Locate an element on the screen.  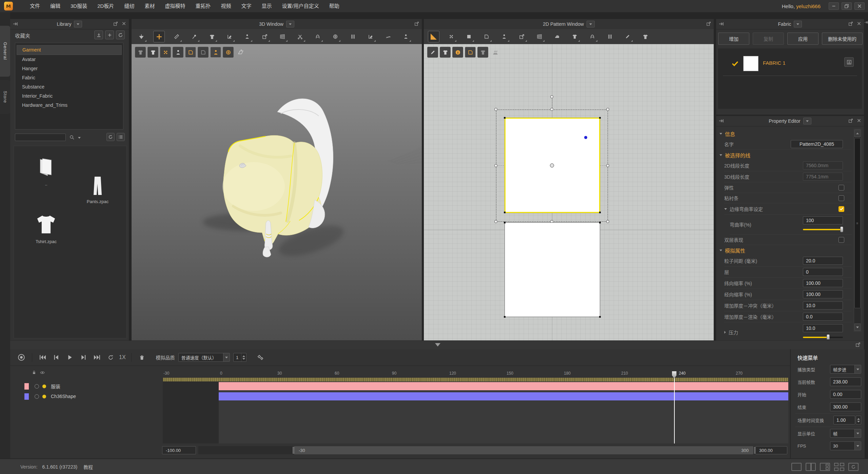
section-info: 信息 is located at coordinates (784, 134).